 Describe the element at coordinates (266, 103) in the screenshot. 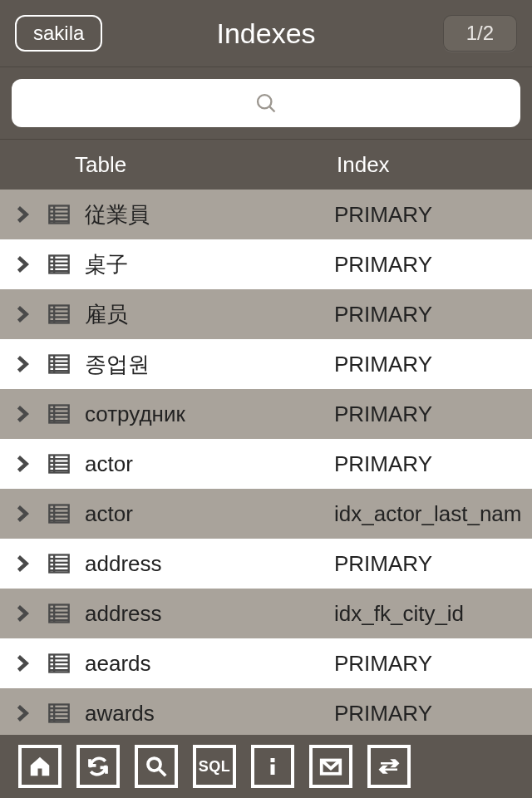

I see `search-bar` at that location.